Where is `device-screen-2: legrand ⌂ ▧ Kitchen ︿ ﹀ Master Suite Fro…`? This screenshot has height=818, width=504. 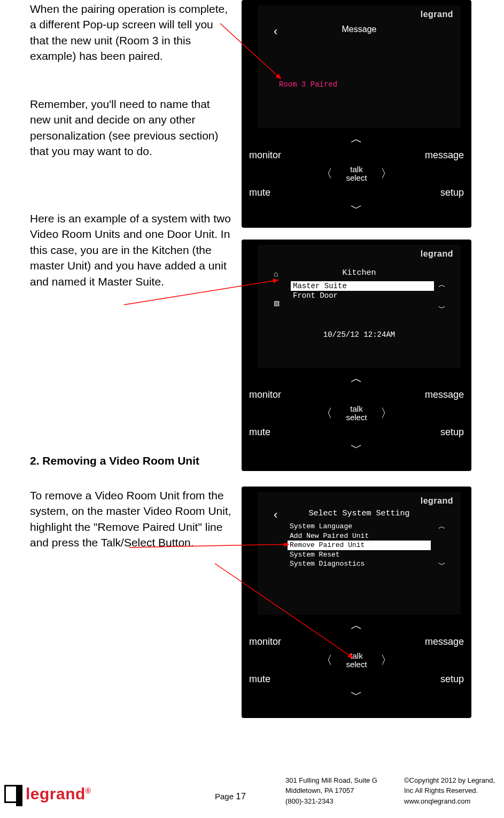 device-screen-2: legrand ⌂ ▧ Kitchen ︿ ﹀ Master Suite Fro… is located at coordinates (359, 306).